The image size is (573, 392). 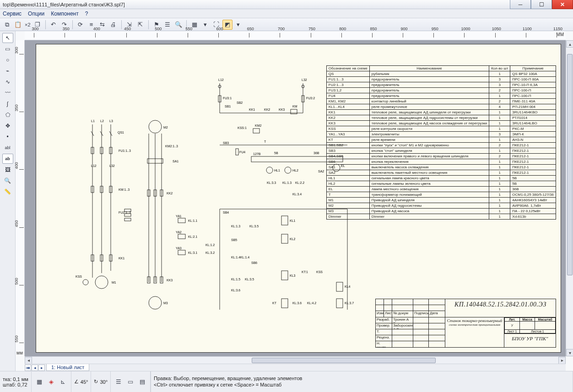 I want to click on point-tool-icon: •, so click(x=8, y=137).